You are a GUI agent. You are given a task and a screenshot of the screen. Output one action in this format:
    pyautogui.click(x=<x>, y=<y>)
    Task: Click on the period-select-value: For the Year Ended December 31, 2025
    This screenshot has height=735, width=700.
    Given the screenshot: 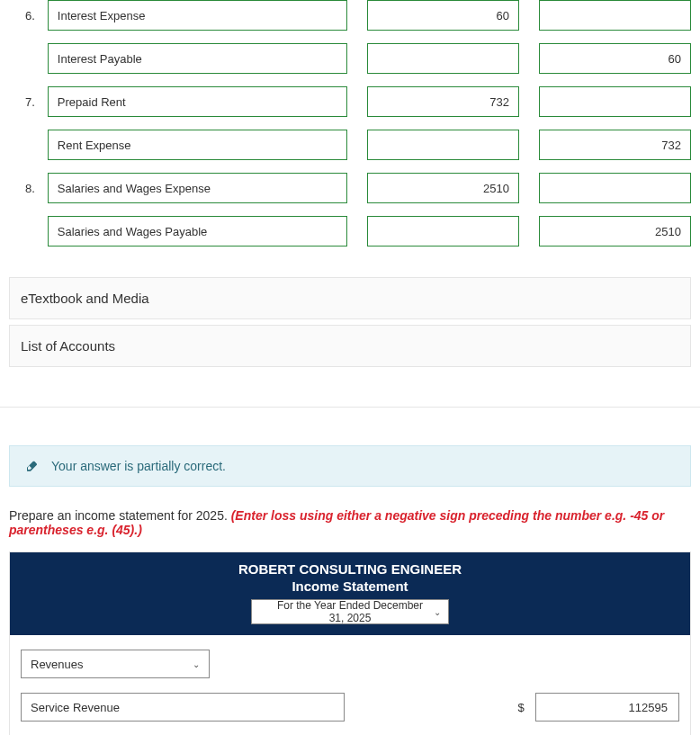 What is the action you would take?
    pyautogui.click(x=350, y=612)
    